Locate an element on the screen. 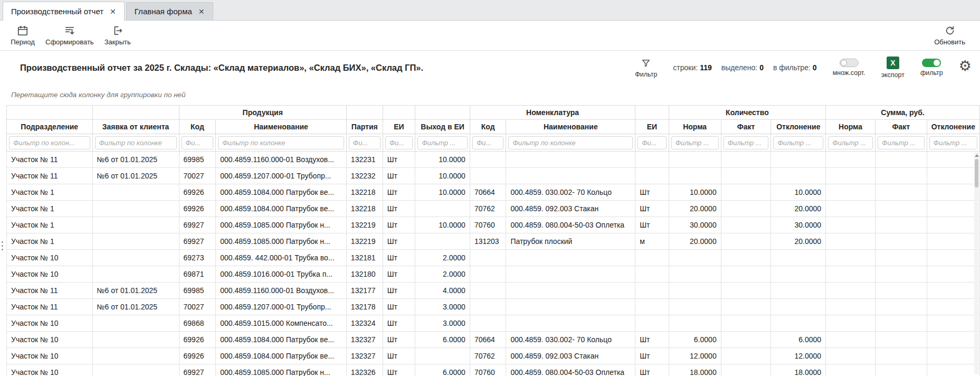 Image resolution: width=980 pixels, height=376 pixels. cell: 70027 is located at coordinates (197, 176).